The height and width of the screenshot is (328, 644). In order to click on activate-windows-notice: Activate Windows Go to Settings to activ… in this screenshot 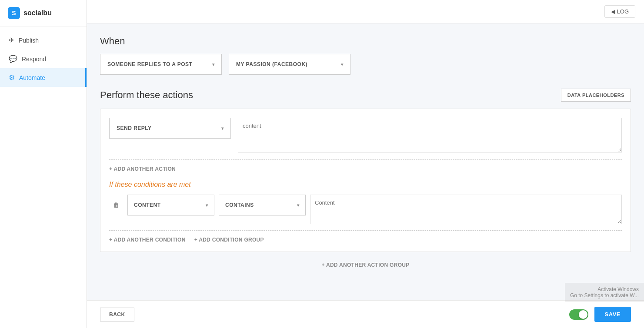, I will do `click(604, 292)`.